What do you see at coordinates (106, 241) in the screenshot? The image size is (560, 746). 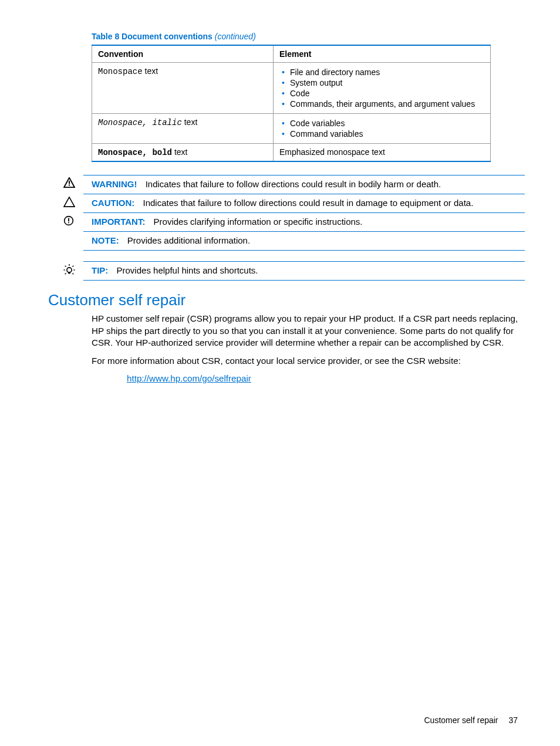 I see `admon-label: NOTE:` at bounding box center [106, 241].